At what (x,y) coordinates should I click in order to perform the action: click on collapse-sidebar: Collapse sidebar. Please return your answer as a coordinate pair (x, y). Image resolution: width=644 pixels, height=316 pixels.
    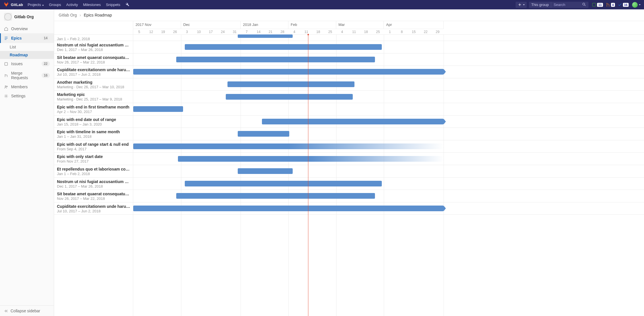
    Looking at the image, I should click on (27, 311).